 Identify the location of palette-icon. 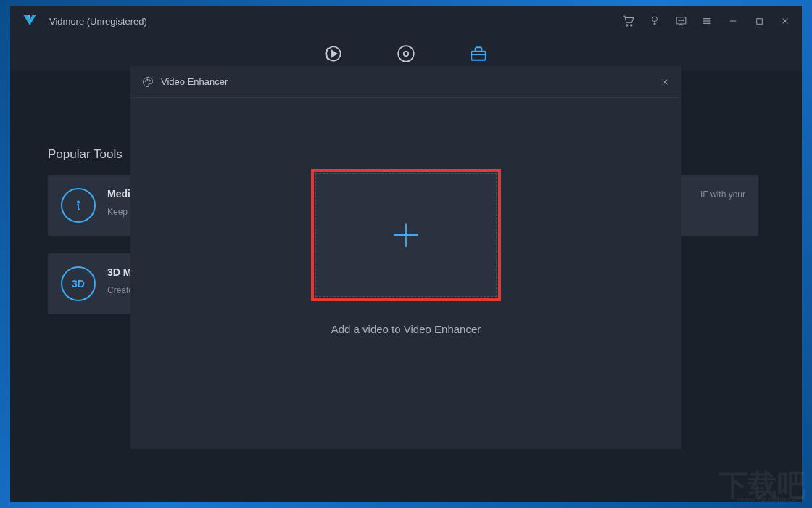
(148, 82).